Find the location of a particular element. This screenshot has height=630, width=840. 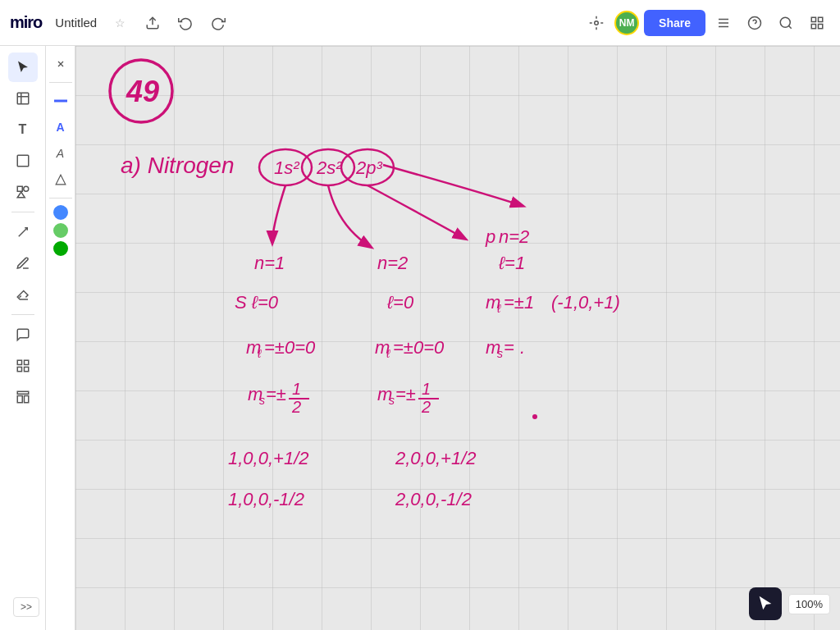

svg-text: p is located at coordinates (491, 236).